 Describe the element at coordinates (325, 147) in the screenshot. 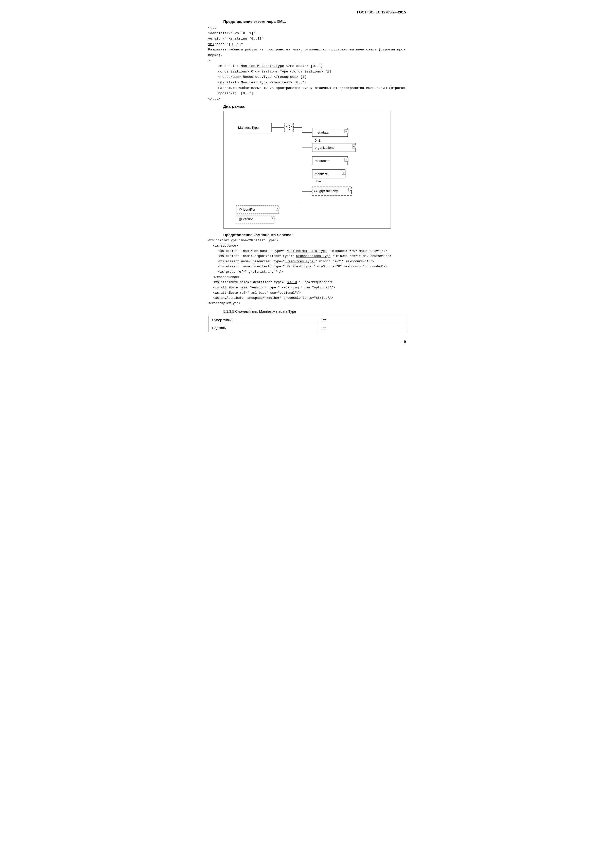

I see `svg-text: organizations` at that location.